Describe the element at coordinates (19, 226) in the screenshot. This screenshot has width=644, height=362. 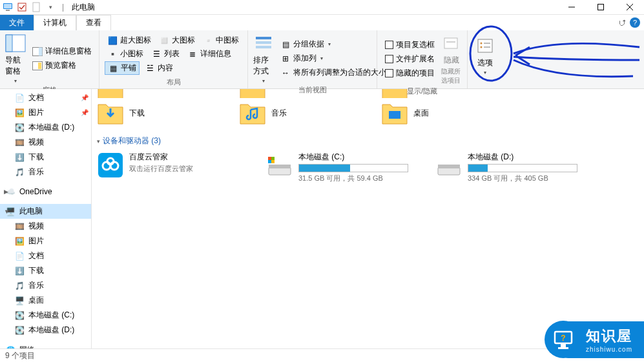
I see `videos-icon: 🎞️` at that location.